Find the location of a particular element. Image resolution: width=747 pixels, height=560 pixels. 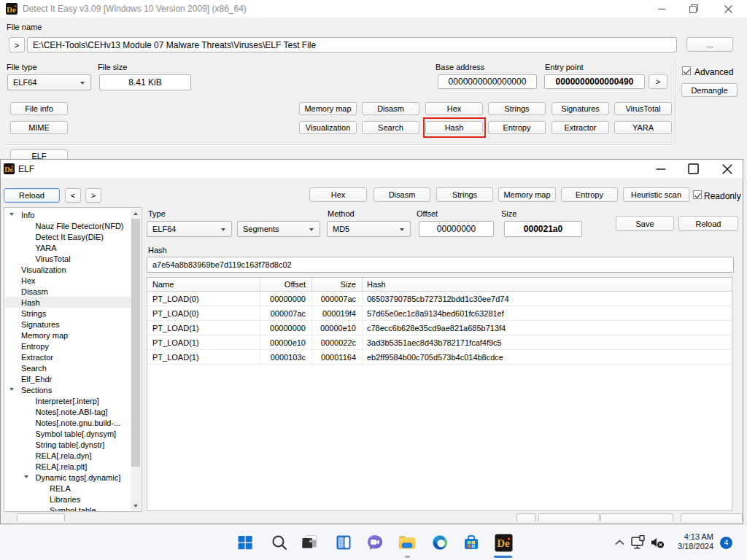

tree-item-sections: Sections is located at coordinates (68, 389).